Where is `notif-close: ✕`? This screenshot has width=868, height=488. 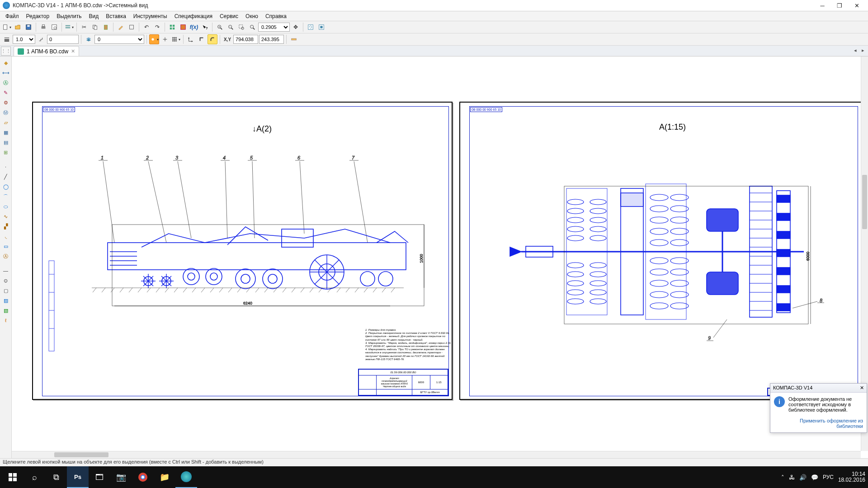 notif-close: ✕ is located at coordinates (862, 388).